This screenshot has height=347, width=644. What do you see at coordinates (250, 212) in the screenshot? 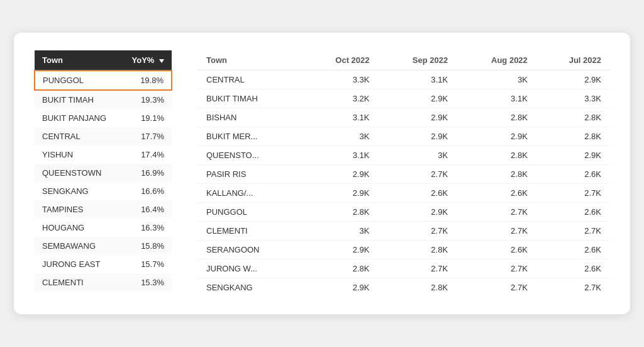
I see `right-town-cell: PUNGGOL` at bounding box center [250, 212].